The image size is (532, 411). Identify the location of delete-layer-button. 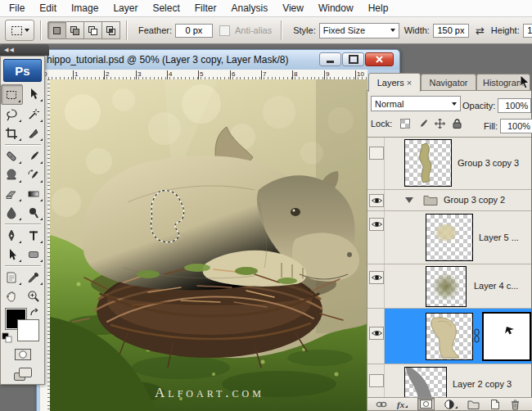
(516, 404).